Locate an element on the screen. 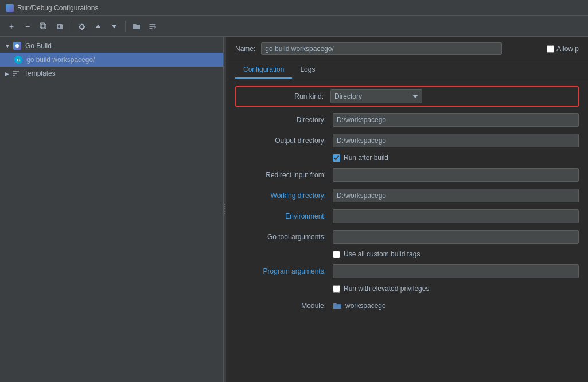 This screenshot has height=382, width=588. chevron-right-icon: ▶ is located at coordinates (7, 73).